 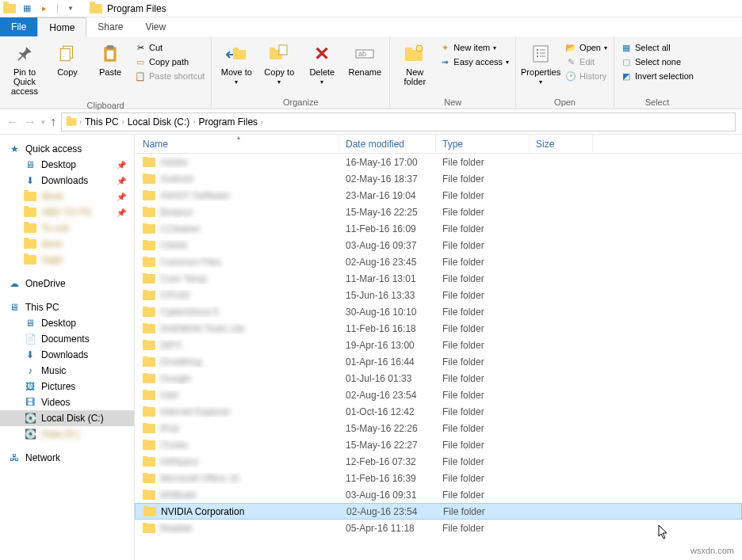 What do you see at coordinates (67, 339) in the screenshot?
I see `sidebar-tp-documents: 📄Documents` at bounding box center [67, 339].